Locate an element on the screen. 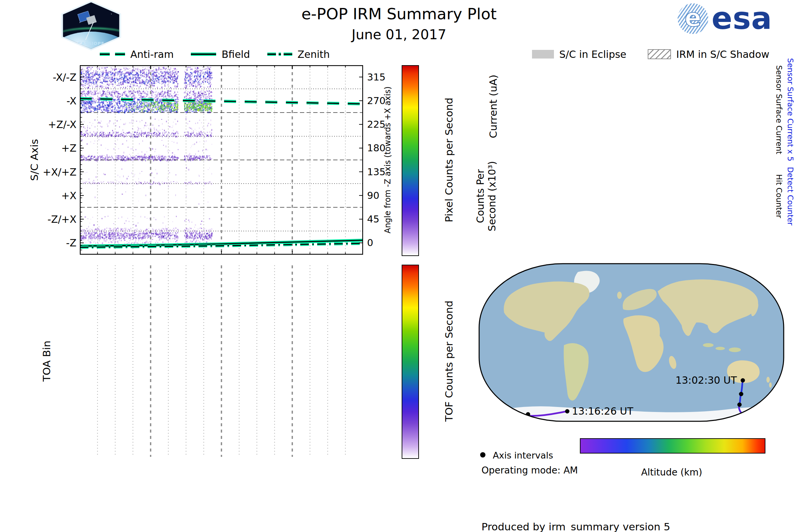  hit-counter-label: Hit Counter is located at coordinates (779, 196).